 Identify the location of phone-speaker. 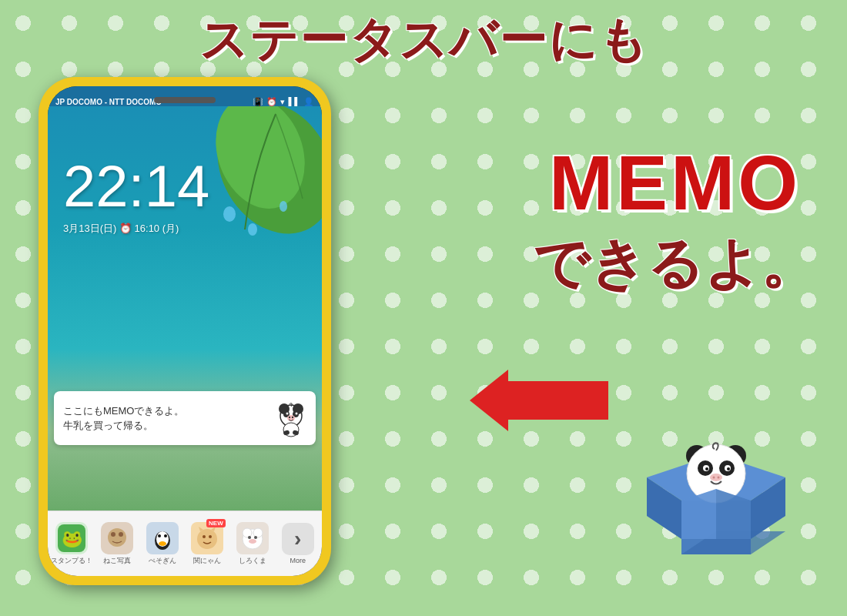
(185, 100).